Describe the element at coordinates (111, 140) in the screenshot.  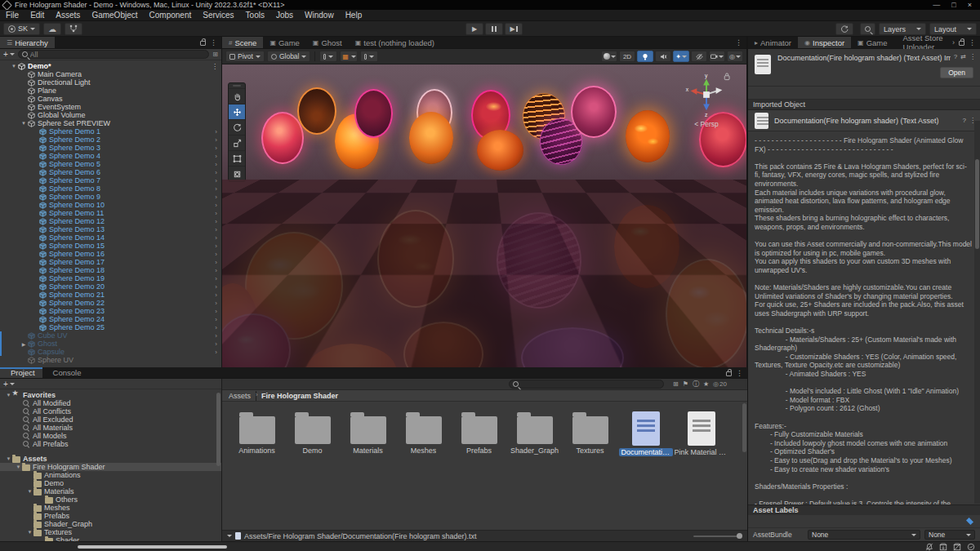
I see `hierarchy-item: Sphere Demo 2 ›` at that location.